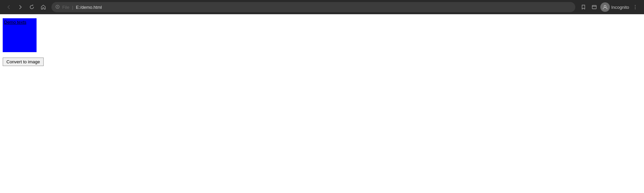 Image resolution: width=644 pixels, height=193 pixels. Describe the element at coordinates (20, 7) in the screenshot. I see `forward-button` at that location.